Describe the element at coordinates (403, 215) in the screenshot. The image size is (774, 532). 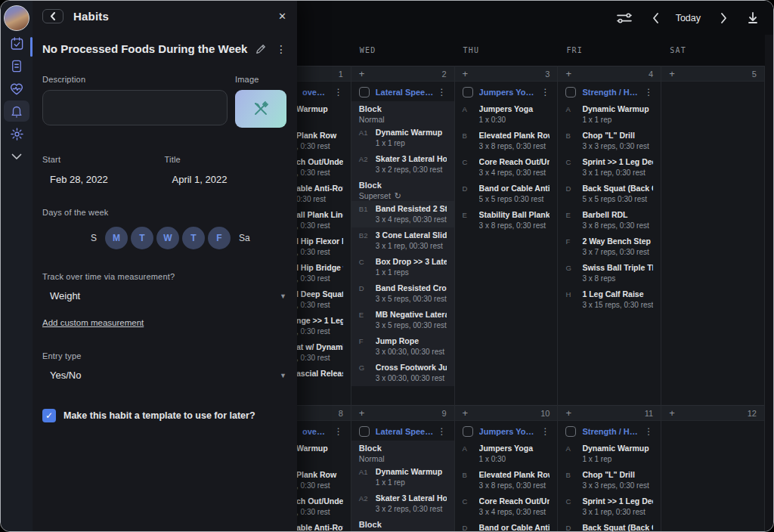
I see `exercise-row: B1Band Resisted 2 Step Late...3 x 4 reps…` at that location.